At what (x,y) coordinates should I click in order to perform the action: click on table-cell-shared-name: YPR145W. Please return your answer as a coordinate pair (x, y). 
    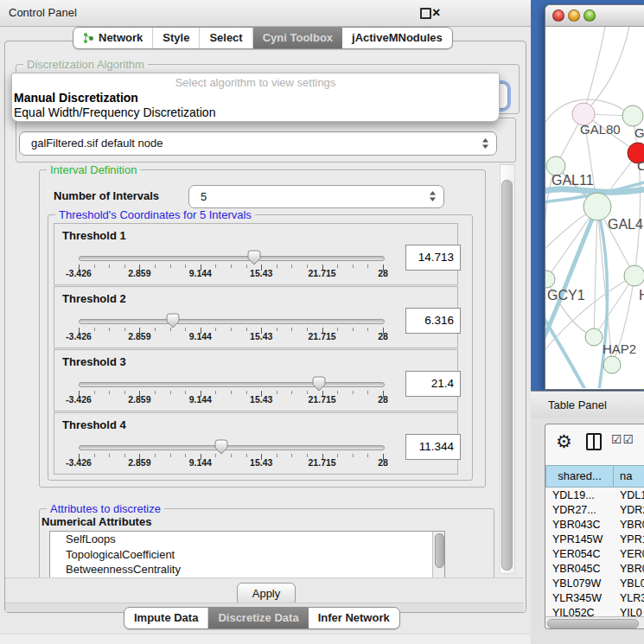
    Looking at the image, I should click on (583, 539).